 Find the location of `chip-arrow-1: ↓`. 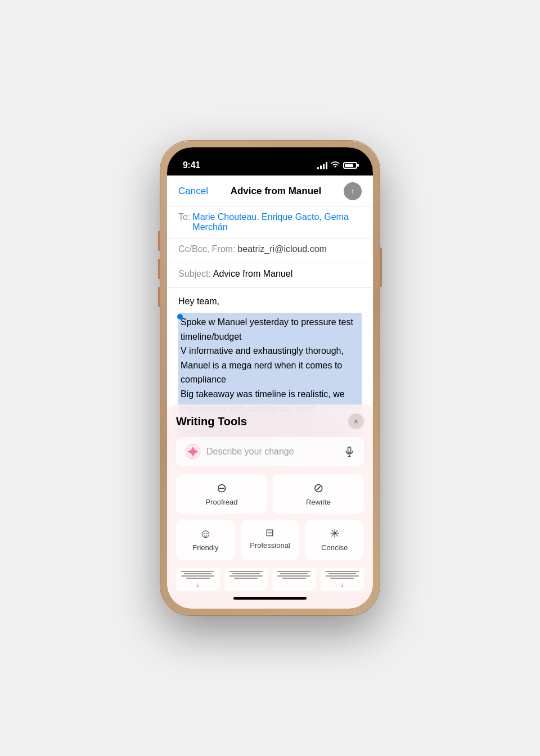

chip-arrow-1: ↓ is located at coordinates (198, 584).